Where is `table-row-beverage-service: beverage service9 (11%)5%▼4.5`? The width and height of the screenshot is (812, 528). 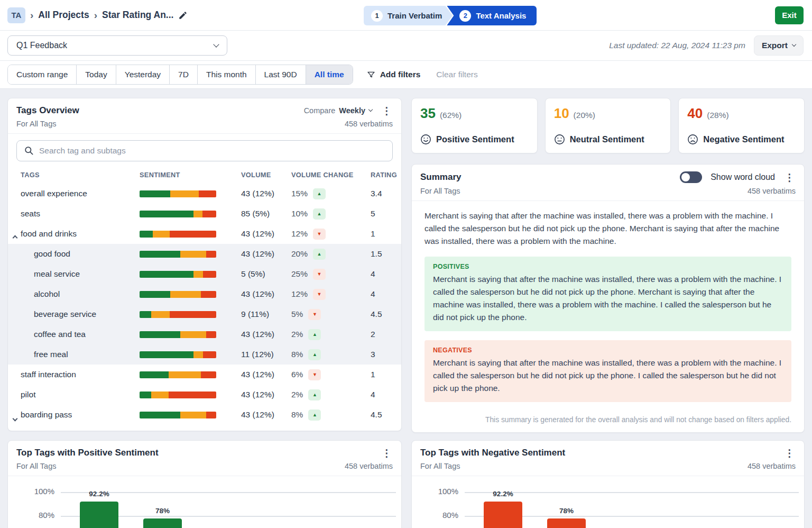
table-row-beverage-service: beverage service9 (11%)5%▼4.5 is located at coordinates (205, 314).